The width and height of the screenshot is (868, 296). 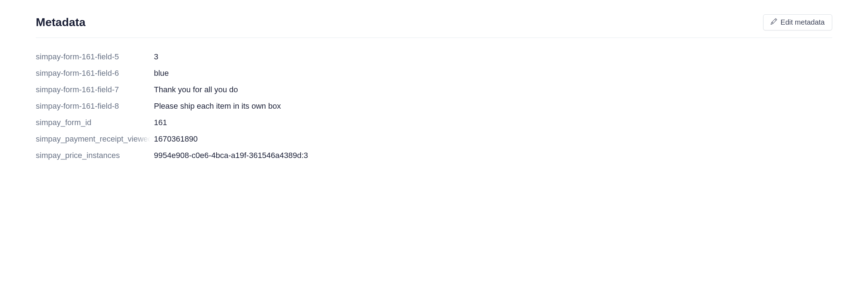 What do you see at coordinates (797, 22) in the screenshot?
I see `edit-metadata-button: Edit metadata` at bounding box center [797, 22].